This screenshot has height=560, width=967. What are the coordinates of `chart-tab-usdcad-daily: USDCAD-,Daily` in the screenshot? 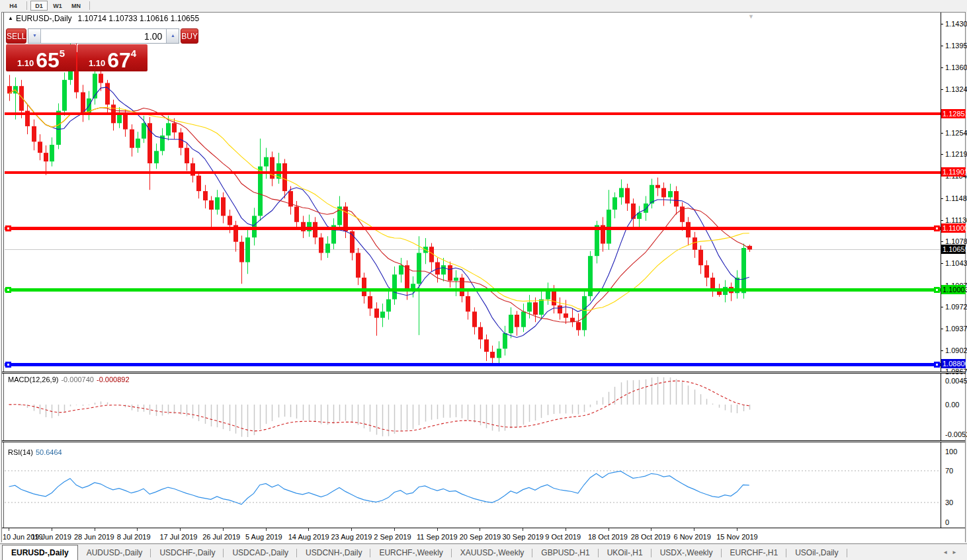 It's located at (261, 553).